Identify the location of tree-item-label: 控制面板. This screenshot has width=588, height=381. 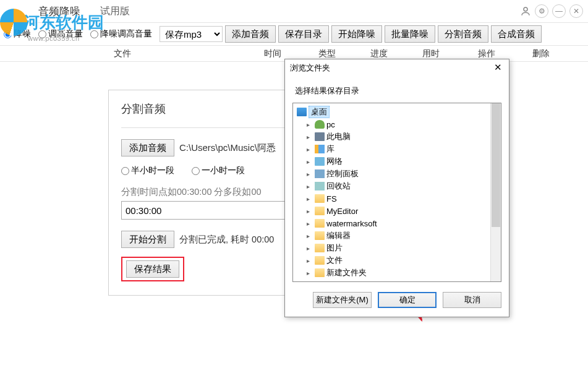
(343, 174).